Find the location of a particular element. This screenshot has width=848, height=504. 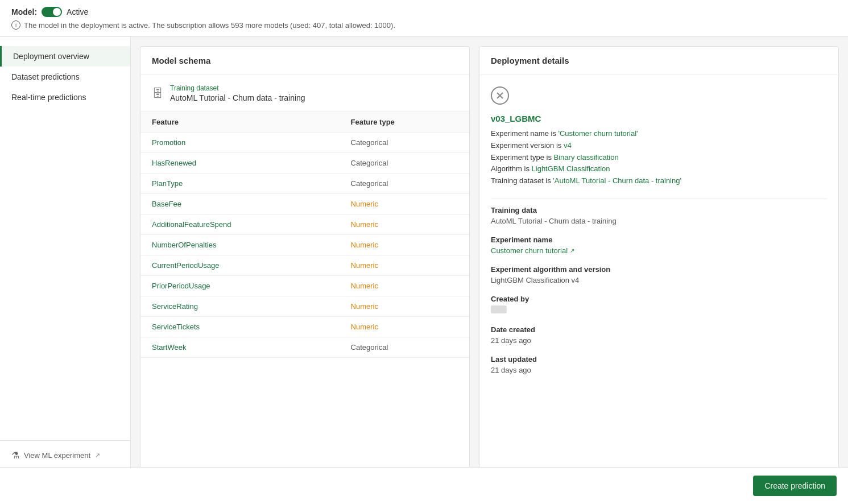

model-label: Model: is located at coordinates (24, 12).